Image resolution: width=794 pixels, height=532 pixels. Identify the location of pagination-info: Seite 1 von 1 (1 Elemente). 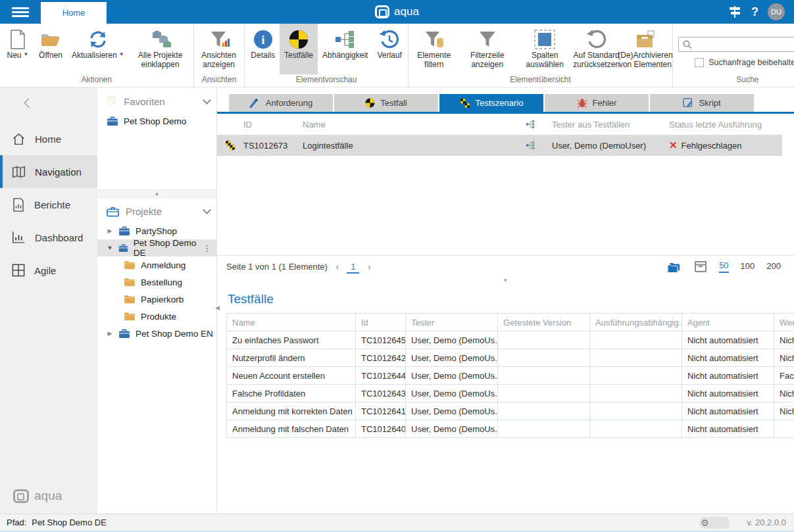
(277, 267).